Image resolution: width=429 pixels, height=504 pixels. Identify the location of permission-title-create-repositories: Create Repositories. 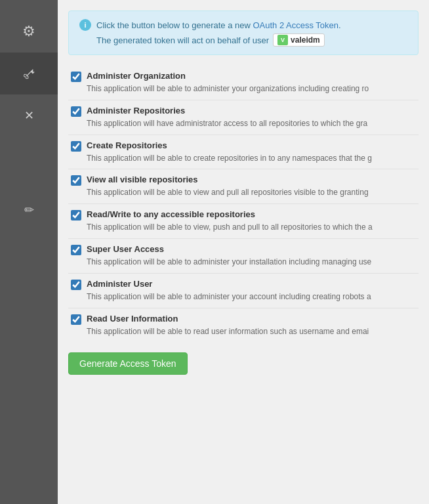
(127, 146).